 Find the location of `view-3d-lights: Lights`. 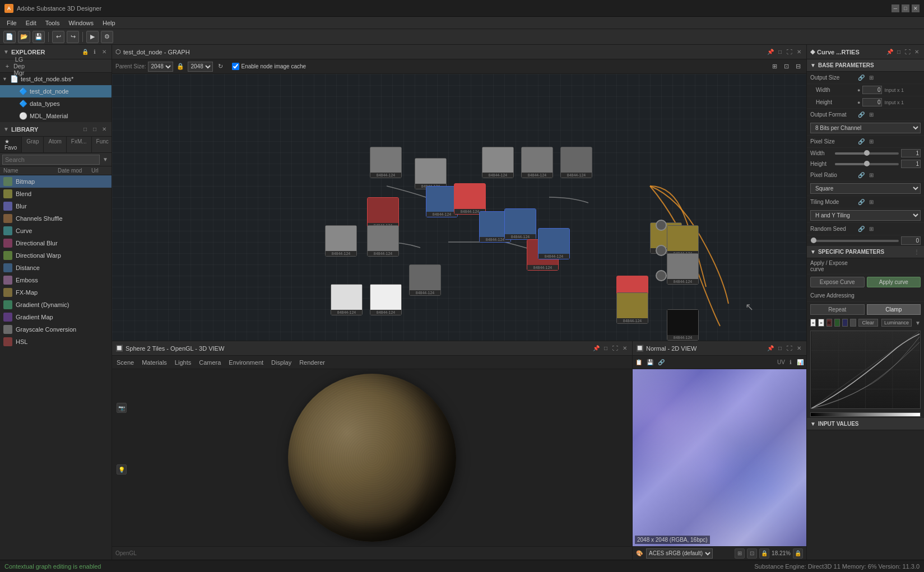

view-3d-lights: Lights is located at coordinates (183, 362).